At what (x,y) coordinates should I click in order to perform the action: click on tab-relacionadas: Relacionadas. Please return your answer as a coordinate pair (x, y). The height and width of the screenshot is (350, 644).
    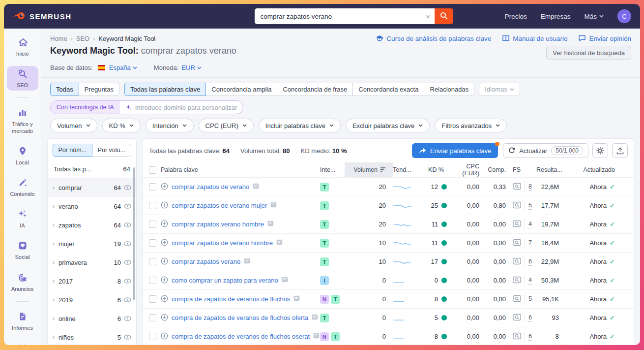
    Looking at the image, I should click on (449, 90).